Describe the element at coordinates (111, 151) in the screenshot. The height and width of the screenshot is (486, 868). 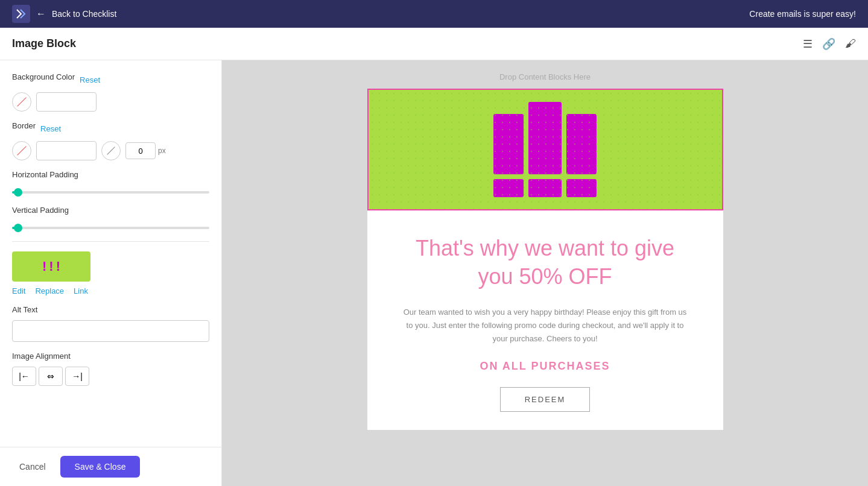
I see `border-row: px` at that location.